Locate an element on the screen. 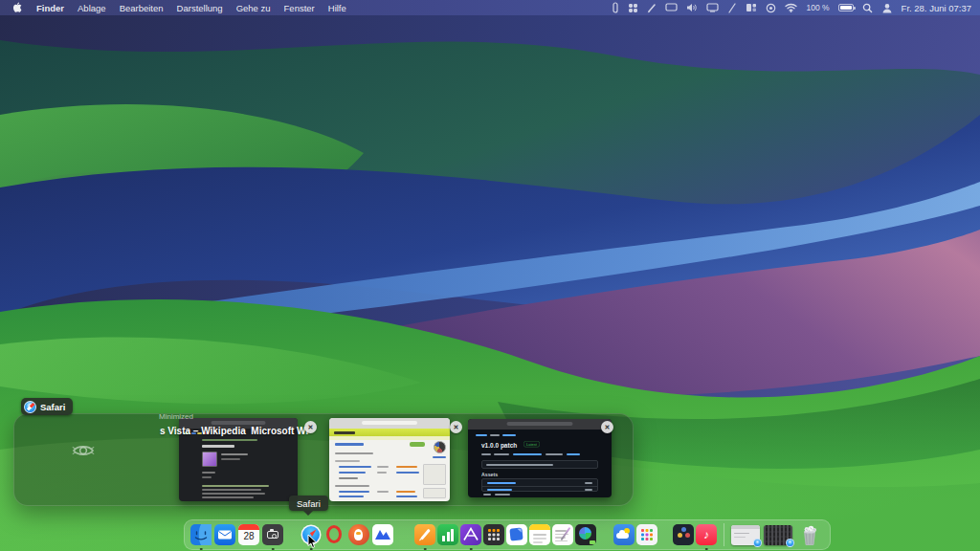 The height and width of the screenshot is (551, 980). stylus-icon is located at coordinates (732, 8).